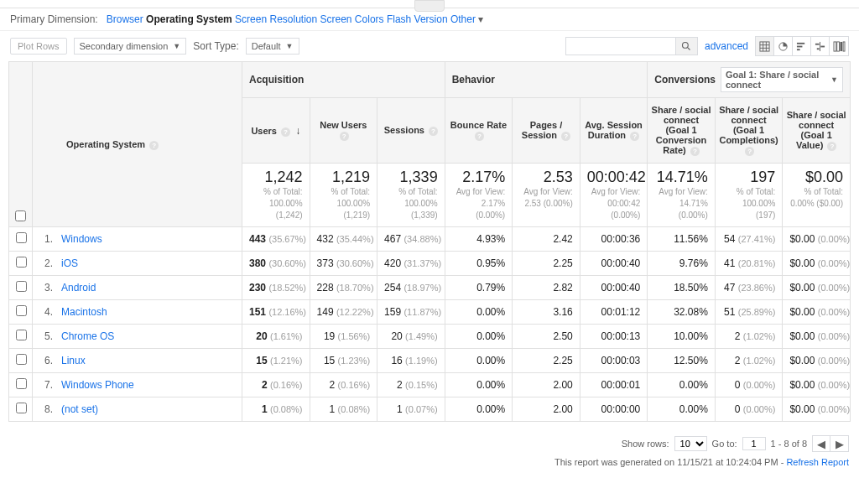 This screenshot has height=504, width=859. Describe the element at coordinates (749, 81) in the screenshot. I see `group-header-conversions: Conversions Goal 1: Share / social conne…` at that location.